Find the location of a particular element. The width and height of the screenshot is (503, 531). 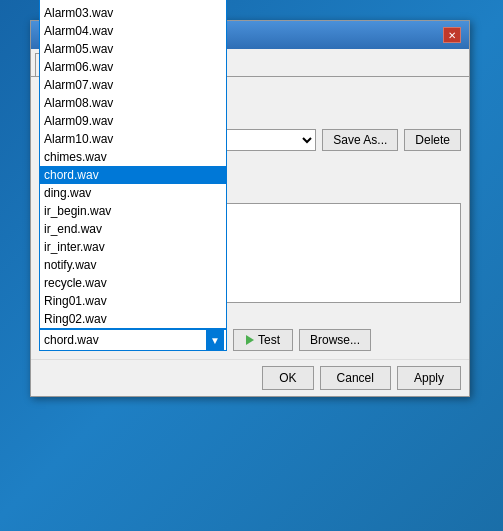

dropdown-item: ding.wav is located at coordinates (133, 193).